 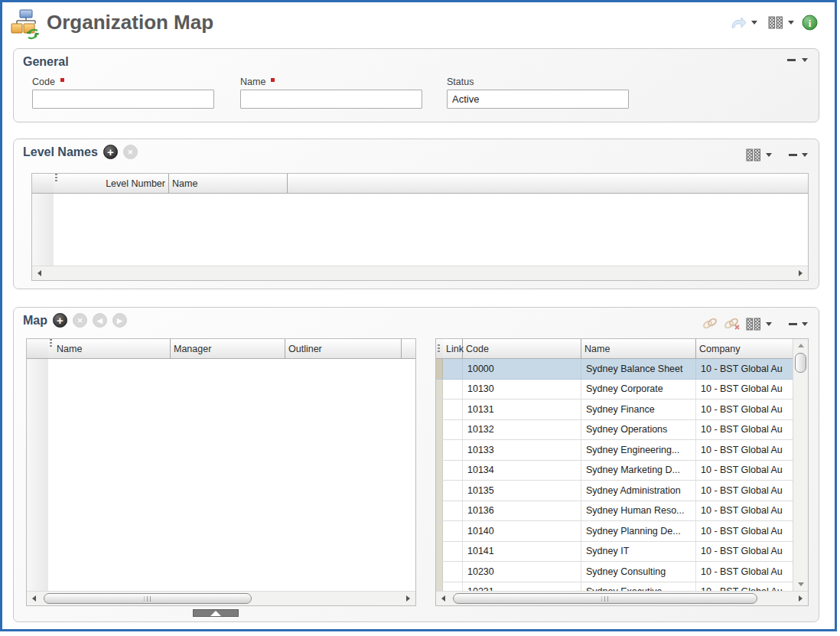 What do you see at coordinates (614, 369) in the screenshot?
I see `table-row: 10000 Sydney Balance Sheet 10 - BST Glob…` at bounding box center [614, 369].